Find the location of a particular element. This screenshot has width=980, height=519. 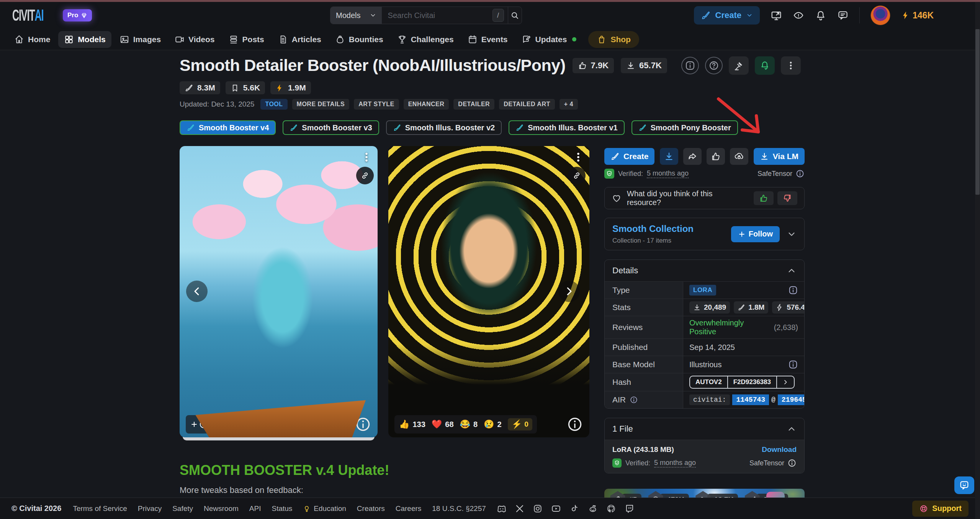

share-button is located at coordinates (692, 156).